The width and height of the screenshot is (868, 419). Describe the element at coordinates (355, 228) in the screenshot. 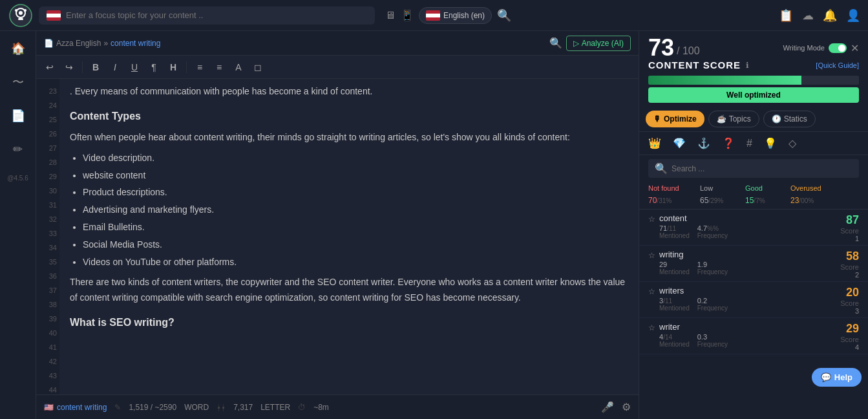

I see `list-item: Email Bulletins.` at that location.